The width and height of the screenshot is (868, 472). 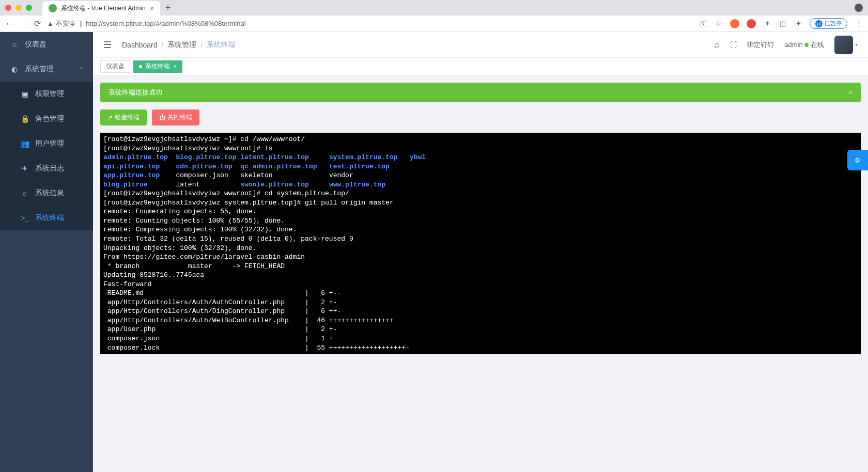 What do you see at coordinates (807, 45) in the screenshot?
I see `status-dot-icon` at bounding box center [807, 45].